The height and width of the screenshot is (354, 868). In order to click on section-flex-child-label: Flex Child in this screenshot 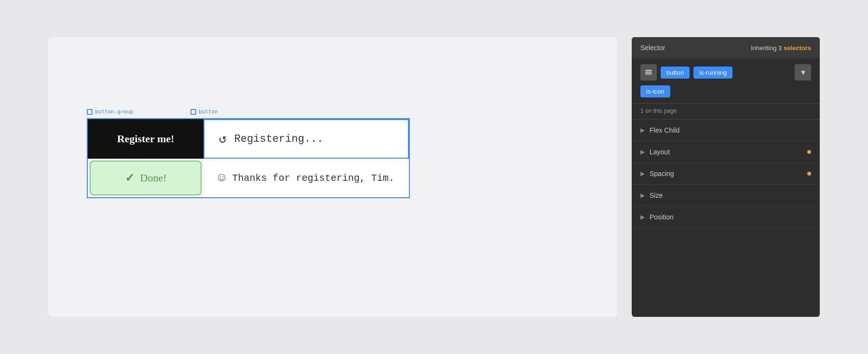, I will do `click(730, 130)`.